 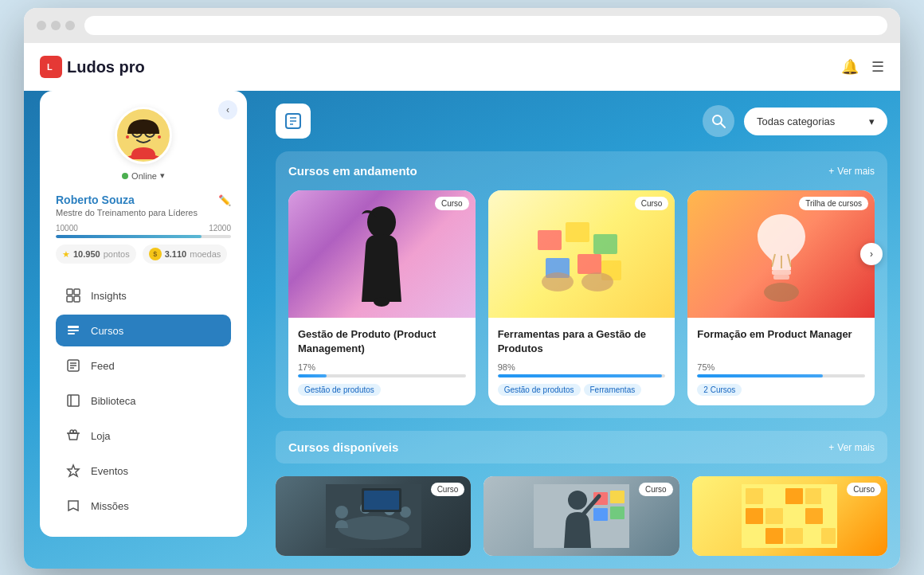 I want to click on browser-dot-close, so click(x=41, y=25).